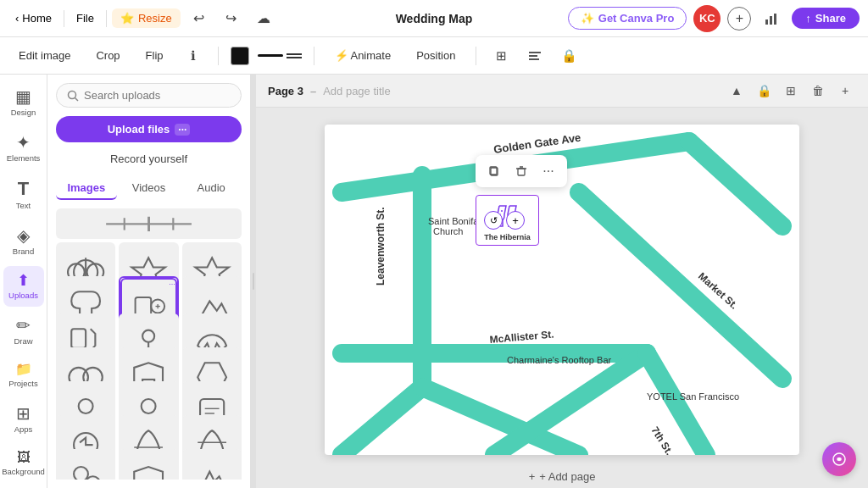 The width and height of the screenshot is (868, 488). I want to click on page-more-btn: +, so click(845, 91).